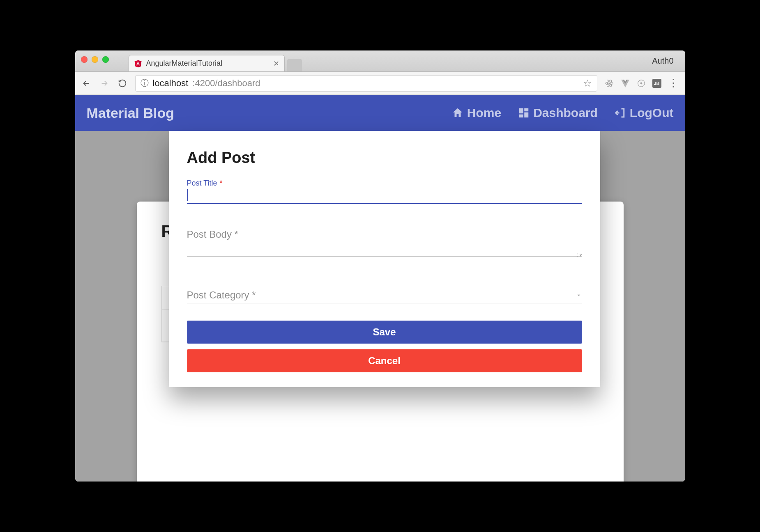 The image size is (760, 532). What do you see at coordinates (269, 113) in the screenshot?
I see `app-brand: Material Blog` at bounding box center [269, 113].